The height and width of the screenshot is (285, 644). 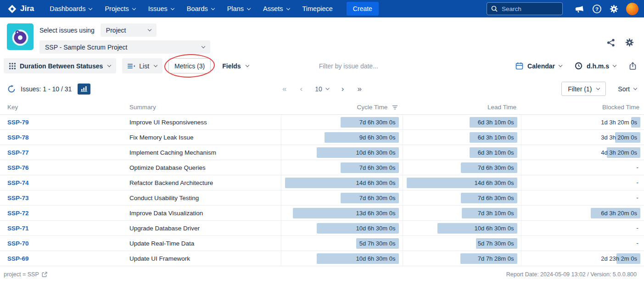 What do you see at coordinates (359, 89) in the screenshot?
I see `last-page-button: »` at bounding box center [359, 89].